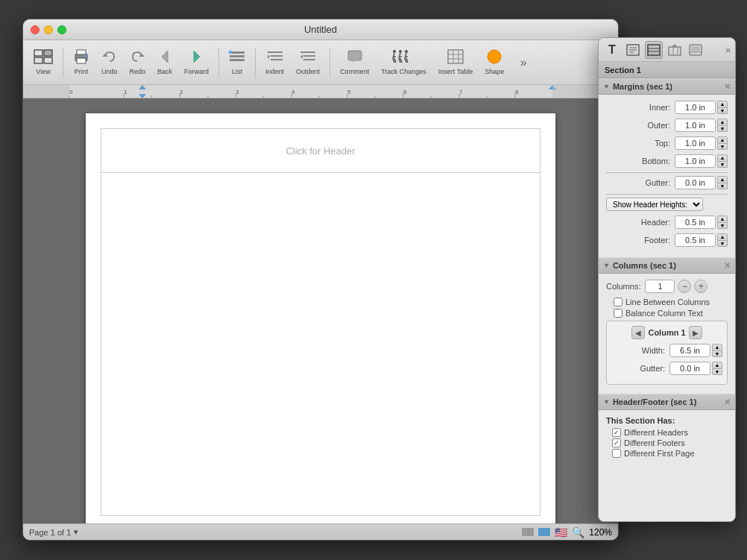 This screenshot has width=747, height=560. Describe the element at coordinates (717, 373) in the screenshot. I see `col-gutter-down: ▼` at that location.